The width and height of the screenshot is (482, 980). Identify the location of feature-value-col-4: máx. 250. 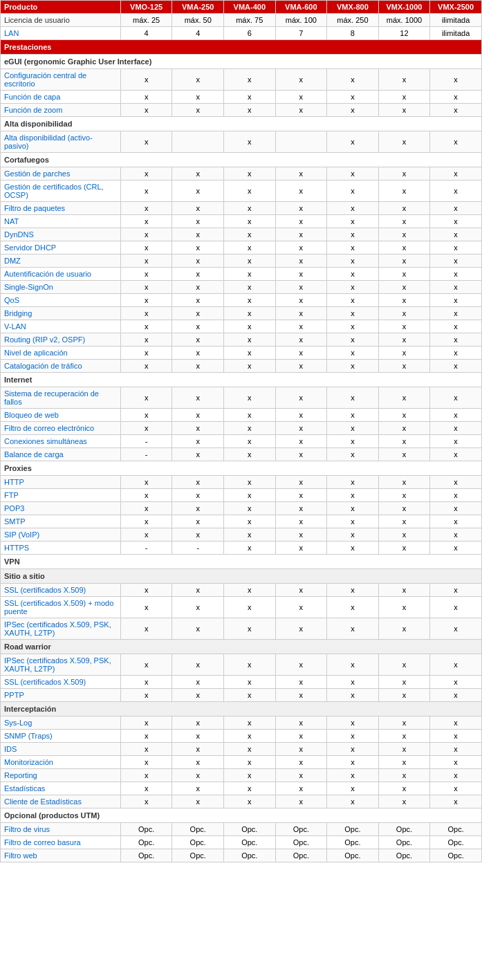
(353, 21).